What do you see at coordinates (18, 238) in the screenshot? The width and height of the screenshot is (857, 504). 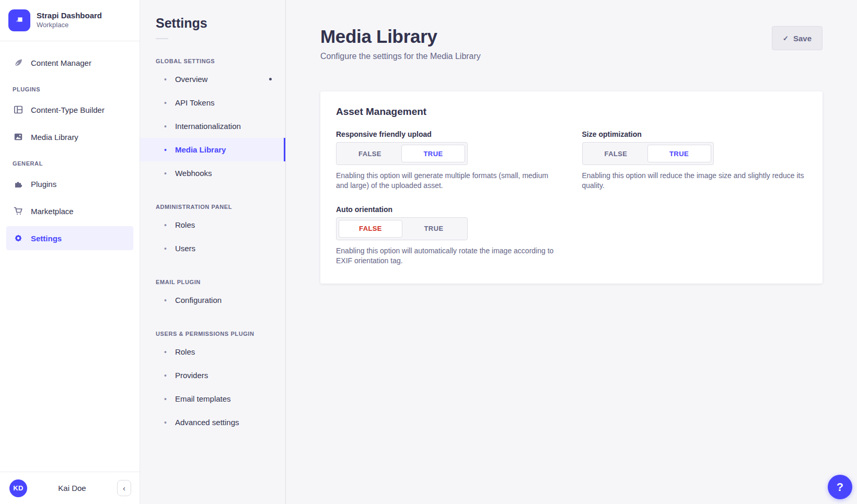 I see `gear-icon` at bounding box center [18, 238].